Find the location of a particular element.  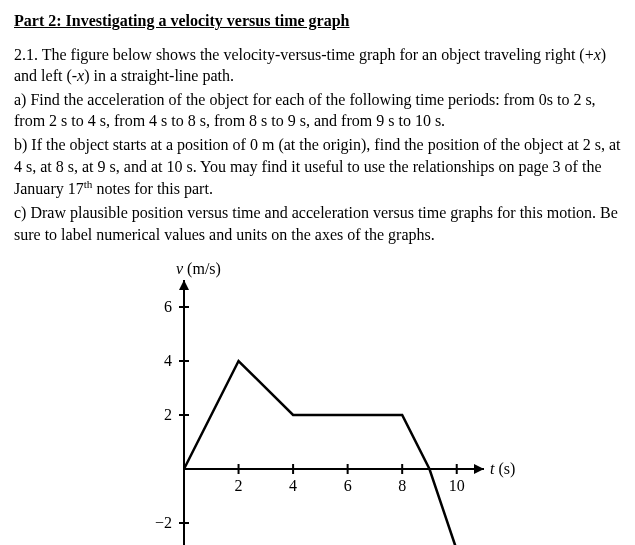

part-b-text-2: notes for this part. is located at coordinates (152, 188).